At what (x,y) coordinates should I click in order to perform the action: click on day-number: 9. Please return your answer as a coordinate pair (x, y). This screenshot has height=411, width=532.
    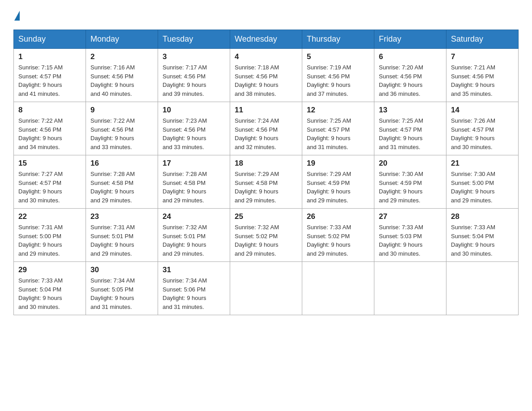
    Looking at the image, I should click on (122, 110).